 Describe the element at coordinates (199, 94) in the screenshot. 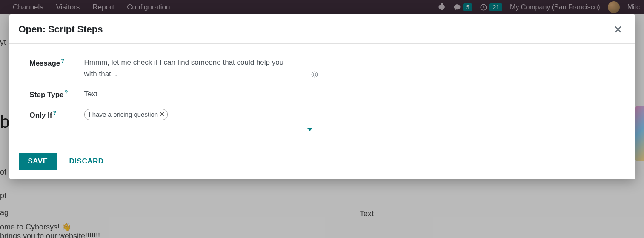

I see `value-step-type: Text` at that location.